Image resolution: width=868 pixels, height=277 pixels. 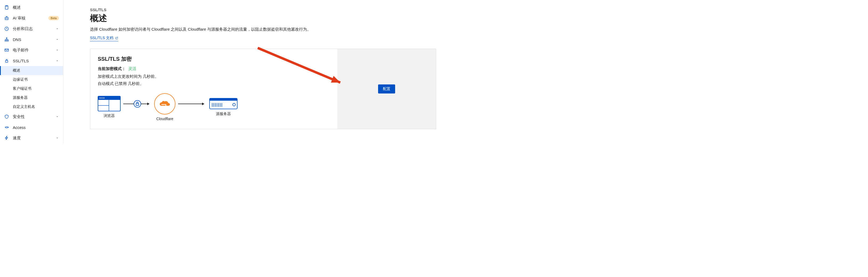 What do you see at coordinates (7, 61) in the screenshot?
I see `lock-icon` at bounding box center [7, 61].